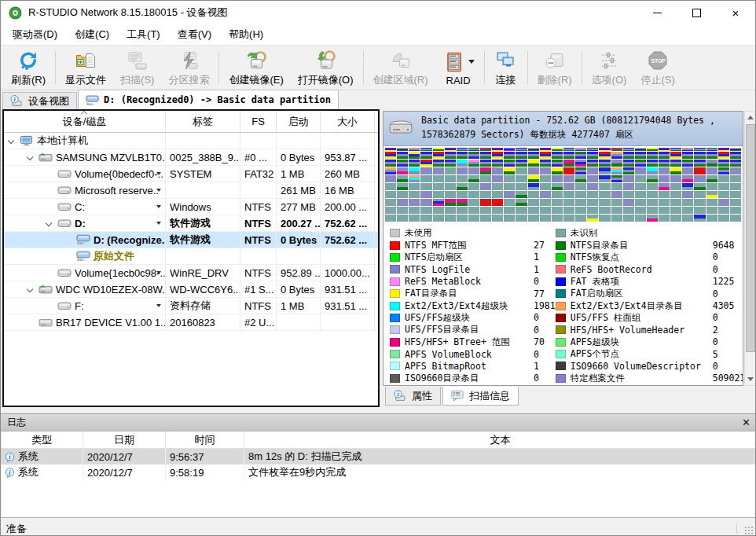 The width and height of the screenshot is (756, 536). Describe the element at coordinates (500, 440) in the screenshot. I see `log-column-header-3: 文本` at that location.